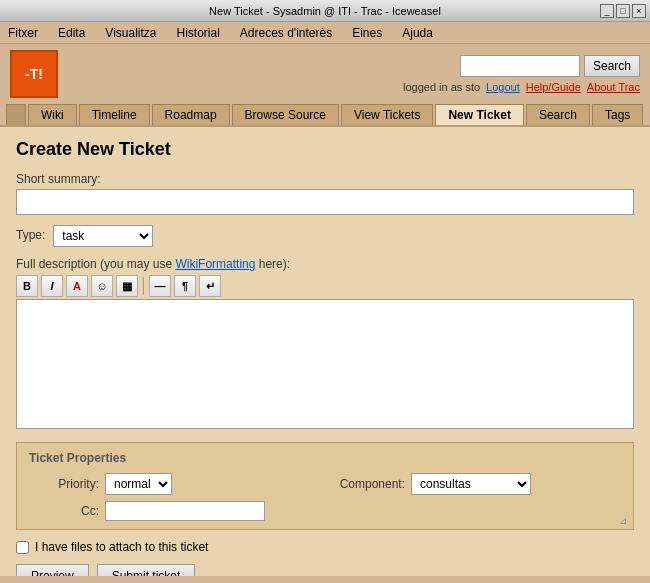  What do you see at coordinates (52, 286) in the screenshot?
I see `toolbar-italic: I` at bounding box center [52, 286].